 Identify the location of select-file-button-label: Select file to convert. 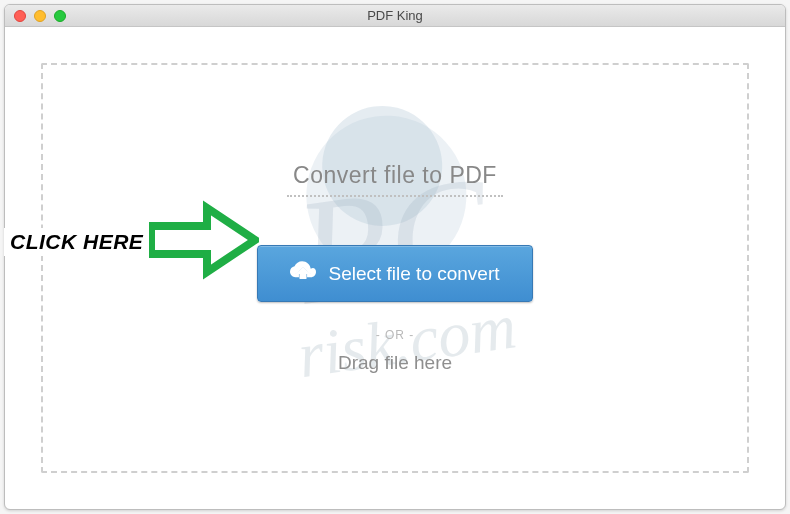
(414, 274).